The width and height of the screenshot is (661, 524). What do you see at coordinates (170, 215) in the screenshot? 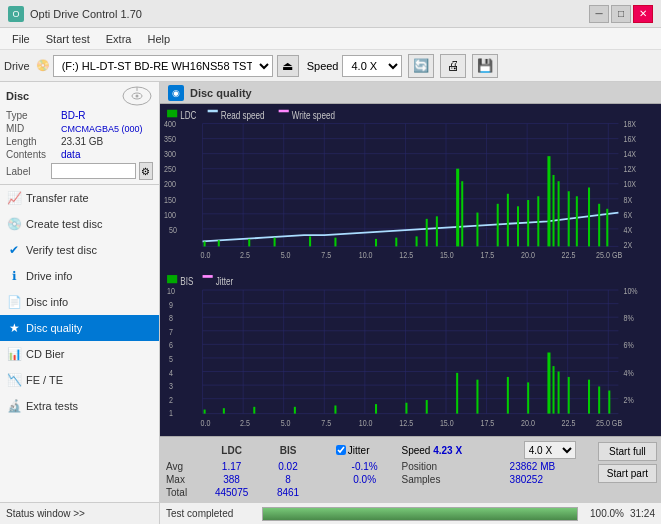
I see `svg-text: 100` at bounding box center [170, 215].